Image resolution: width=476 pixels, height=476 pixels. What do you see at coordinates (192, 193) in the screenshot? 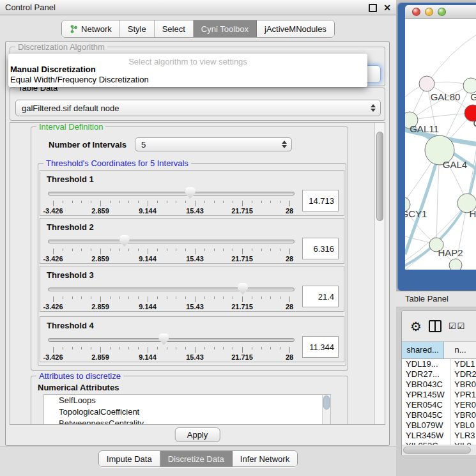
I see `threshold-panel: Threshold 1 -3.4262.8599.14415.4321.7152…` at bounding box center [192, 193].